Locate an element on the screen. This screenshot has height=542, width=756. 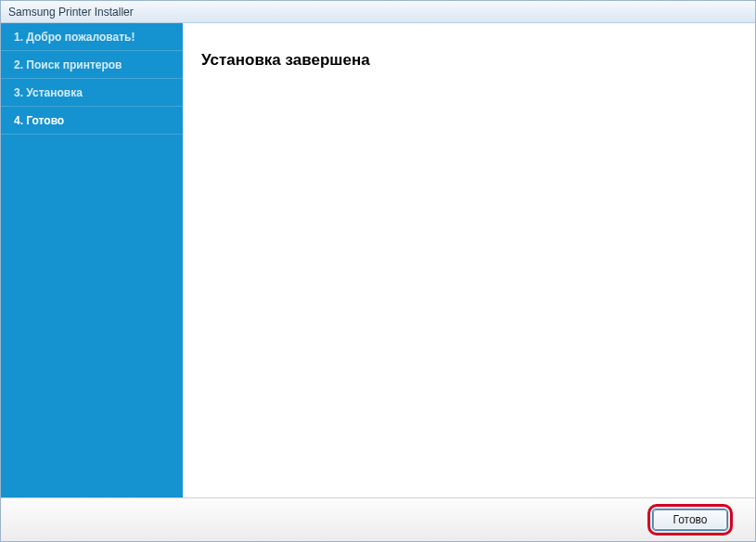
sidebar-item-label: 3. Установка is located at coordinates (48, 93).